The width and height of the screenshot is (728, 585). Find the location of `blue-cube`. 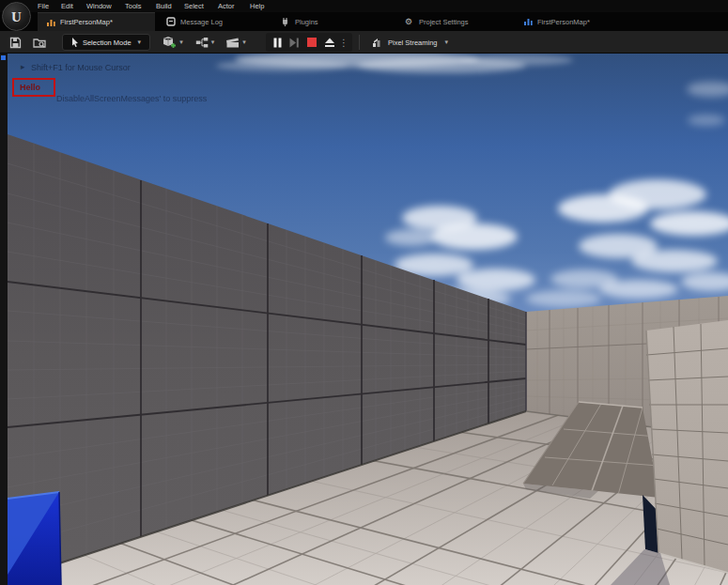

blue-cube is located at coordinates (34, 539).